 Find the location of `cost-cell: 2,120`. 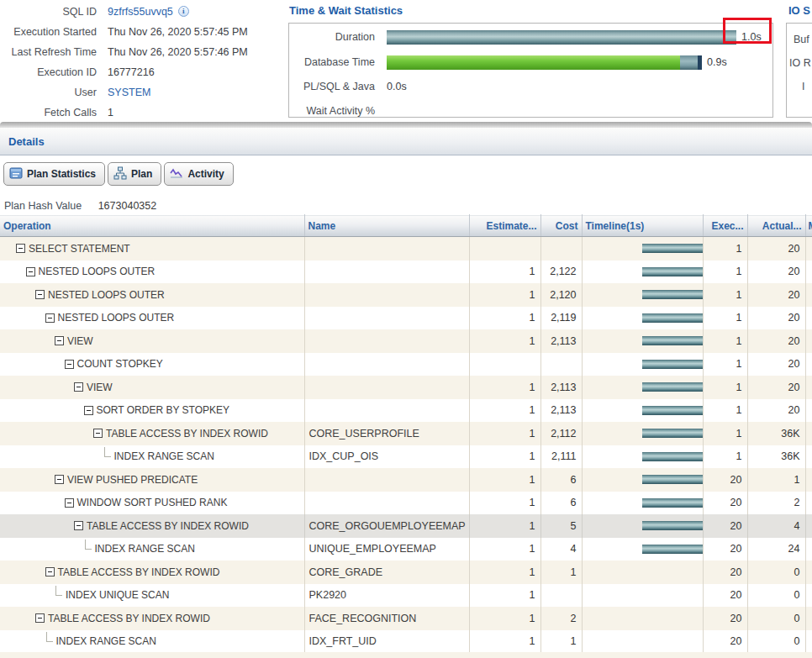

cost-cell: 2,120 is located at coordinates (562, 295).